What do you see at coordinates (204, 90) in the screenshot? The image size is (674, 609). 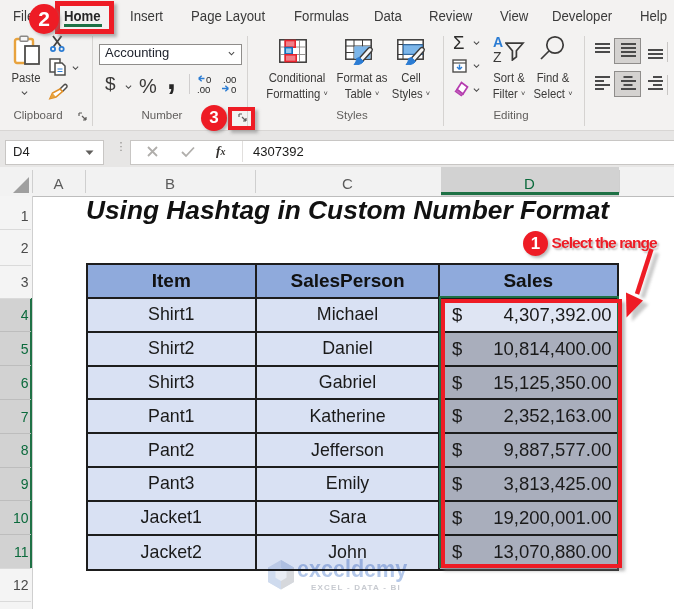 I see `svg-text: .00` at bounding box center [204, 90].